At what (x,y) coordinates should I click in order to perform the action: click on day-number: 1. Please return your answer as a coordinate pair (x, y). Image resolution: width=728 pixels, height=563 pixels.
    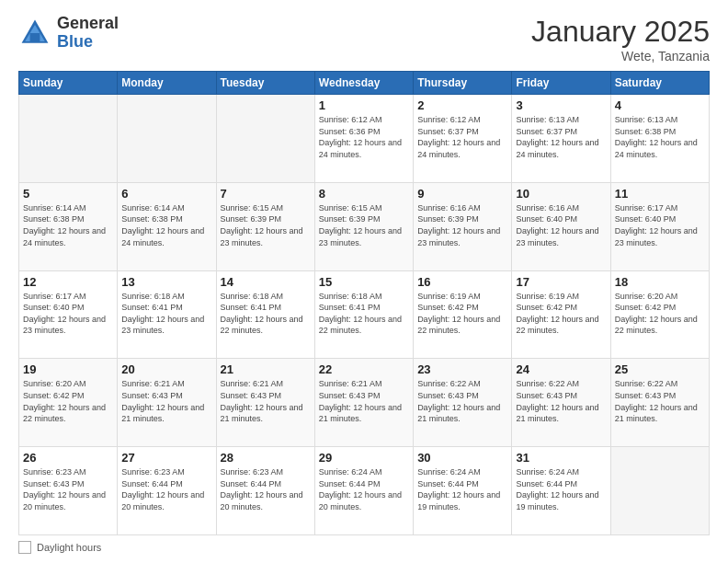
    Looking at the image, I should click on (364, 105).